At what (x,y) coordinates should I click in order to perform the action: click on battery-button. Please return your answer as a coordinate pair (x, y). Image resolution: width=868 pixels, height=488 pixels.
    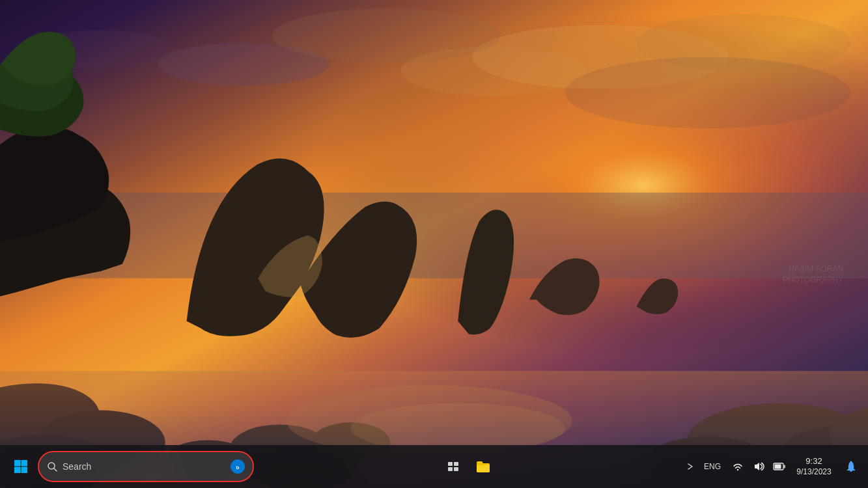
    Looking at the image, I should click on (779, 467).